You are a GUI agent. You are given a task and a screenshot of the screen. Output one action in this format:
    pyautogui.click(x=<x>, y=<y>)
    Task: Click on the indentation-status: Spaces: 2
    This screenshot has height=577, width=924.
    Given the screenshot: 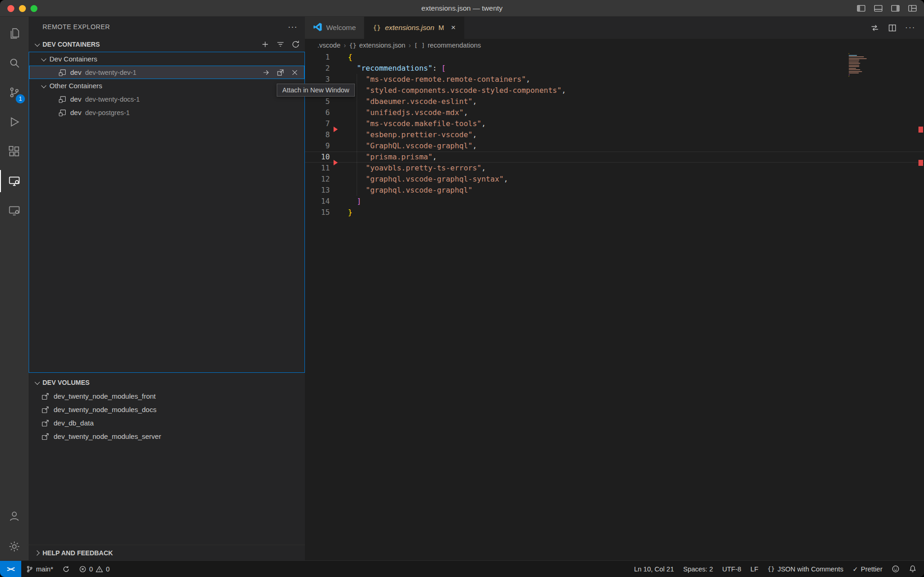 What is the action you would take?
    pyautogui.click(x=699, y=569)
    